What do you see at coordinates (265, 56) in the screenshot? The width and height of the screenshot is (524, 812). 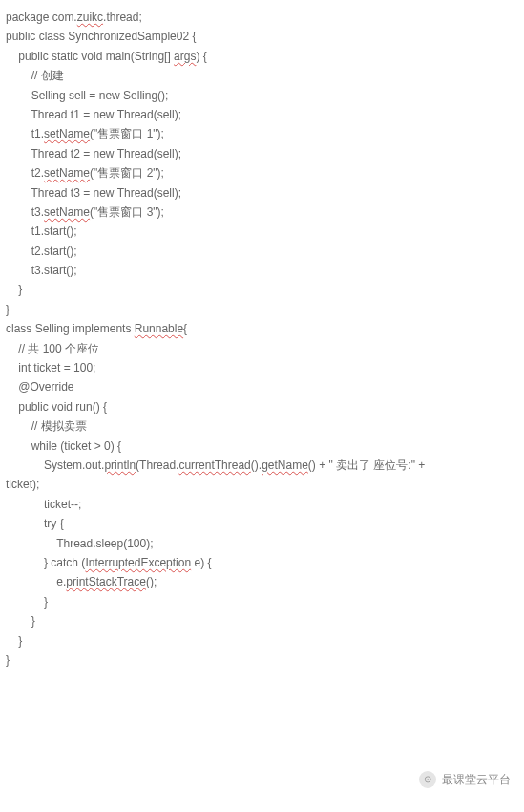 I see `code-line: public static void main(String[] args) {` at bounding box center [265, 56].